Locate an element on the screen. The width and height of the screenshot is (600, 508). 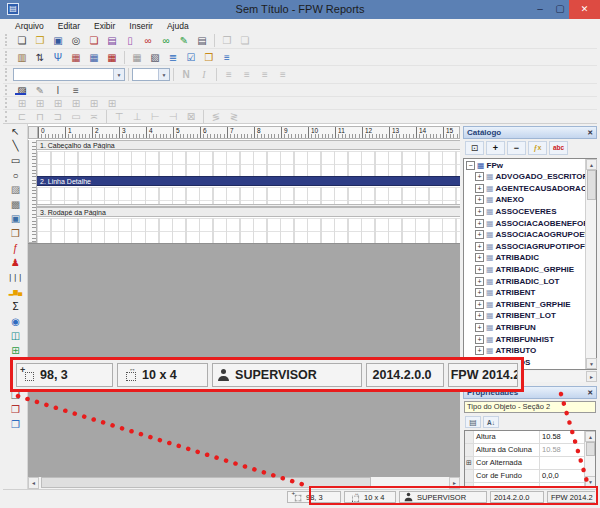
menu-item: Exibir is located at coordinates (104, 26).